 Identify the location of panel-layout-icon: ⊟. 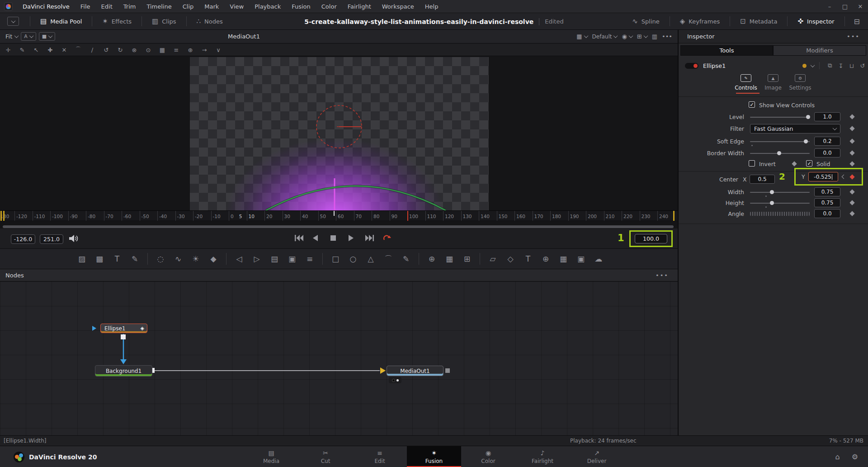
(857, 22).